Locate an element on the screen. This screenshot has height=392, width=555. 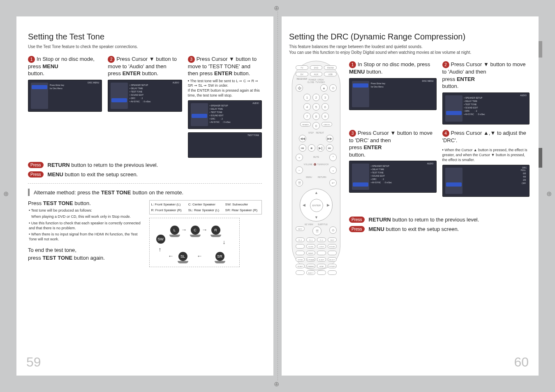
menu-icon: ☰ is located at coordinates (299, 183).